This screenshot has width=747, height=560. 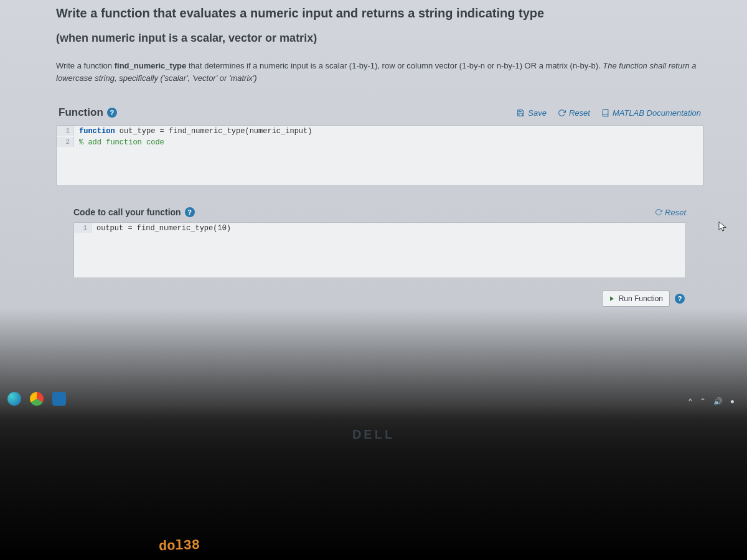 I want to click on run-label: Run Function, so click(x=641, y=299).